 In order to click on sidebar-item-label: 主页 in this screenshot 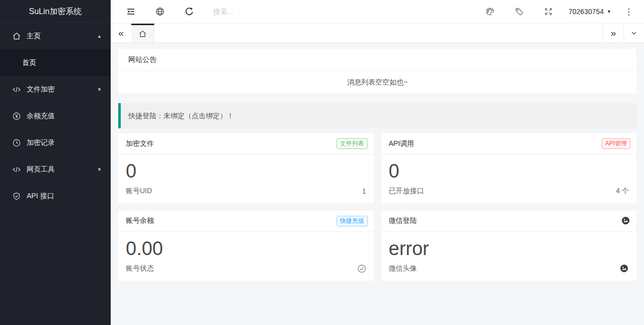, I will do `click(34, 36)`.